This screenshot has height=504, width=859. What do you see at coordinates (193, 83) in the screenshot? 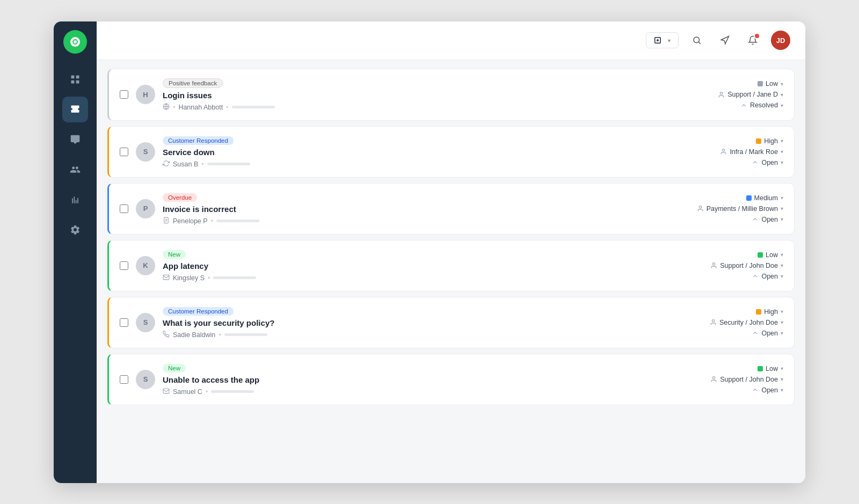
I see `ticket-tag: Positive feedback` at bounding box center [193, 83].